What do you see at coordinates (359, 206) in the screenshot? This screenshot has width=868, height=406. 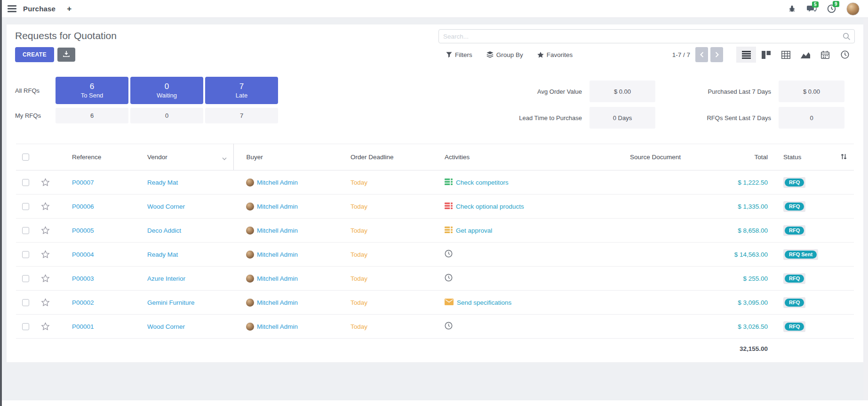 I see `order-deadline: Today` at bounding box center [359, 206].